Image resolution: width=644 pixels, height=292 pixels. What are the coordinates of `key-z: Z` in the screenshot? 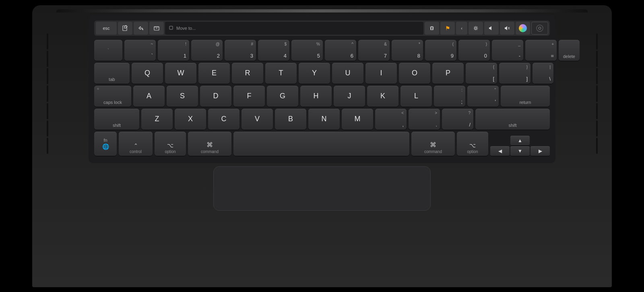 It's located at (157, 119).